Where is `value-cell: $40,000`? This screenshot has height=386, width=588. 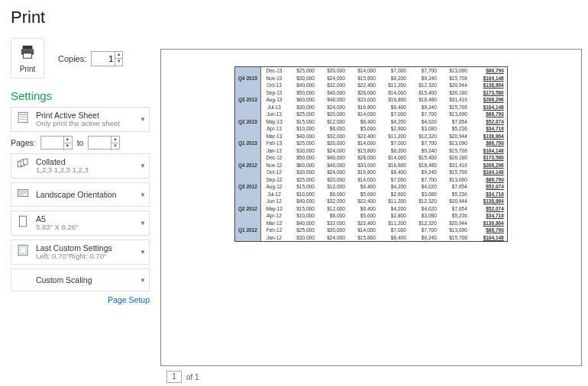
value-cell: $40,000 is located at coordinates (333, 158).